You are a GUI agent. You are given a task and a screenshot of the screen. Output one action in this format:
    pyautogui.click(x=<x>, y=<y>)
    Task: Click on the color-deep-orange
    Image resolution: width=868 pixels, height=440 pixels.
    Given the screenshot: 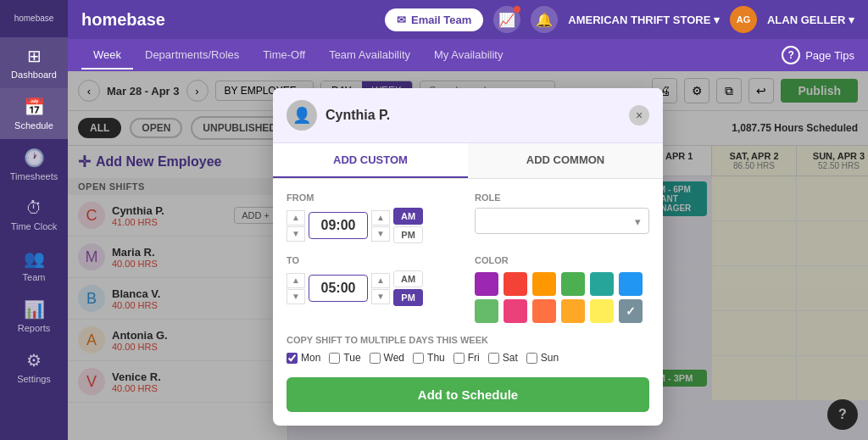 What is the action you would take?
    pyautogui.click(x=544, y=311)
    